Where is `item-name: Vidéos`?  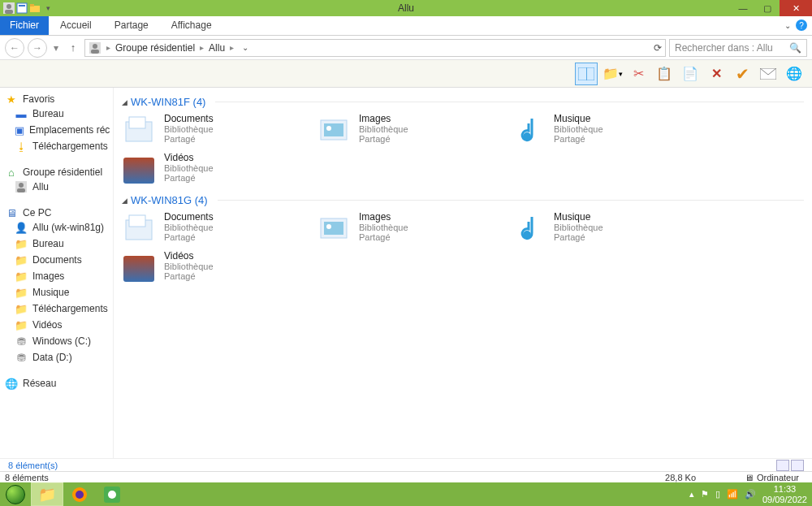 item-name: Vidéos is located at coordinates (188, 158).